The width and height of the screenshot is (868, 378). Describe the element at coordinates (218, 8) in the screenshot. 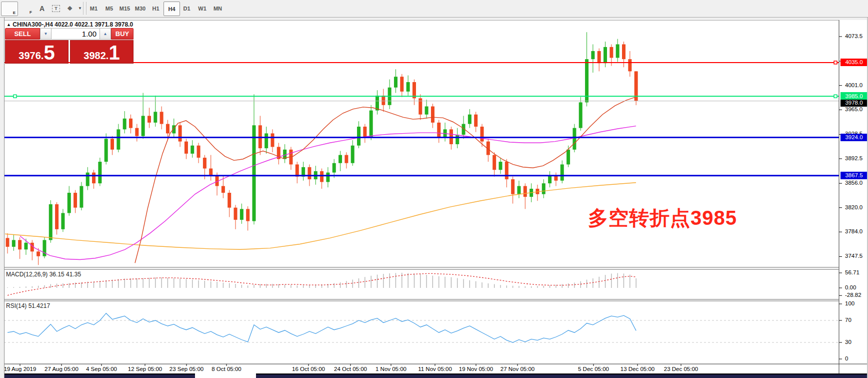

I see `timeframe-button-mn: MN` at that location.